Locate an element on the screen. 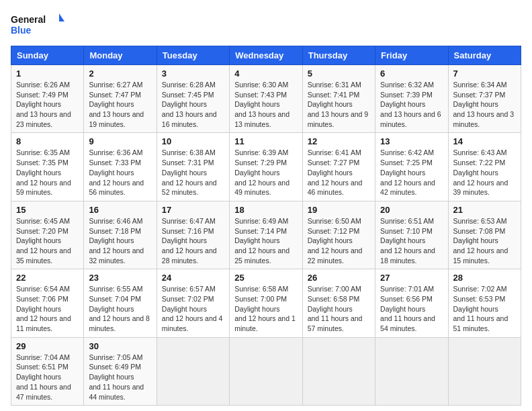 The image size is (532, 411). calendar-cell: 19 Sunrise: 6:50 AM Sunset: 7:12 PM Dayl… is located at coordinates (339, 235).